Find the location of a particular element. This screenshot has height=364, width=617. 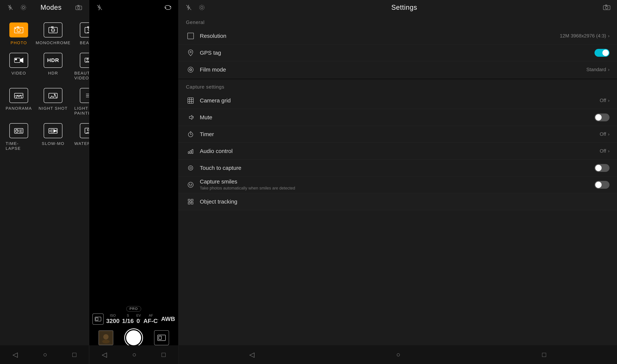

camera-grid-arrow: › is located at coordinates (609, 101).